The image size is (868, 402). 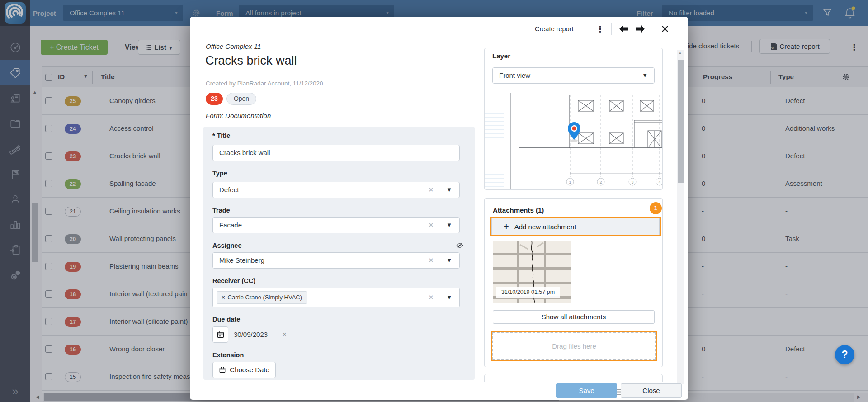 What do you see at coordinates (681, 121) in the screenshot?
I see `modal-scrollbar-thumb` at bounding box center [681, 121].